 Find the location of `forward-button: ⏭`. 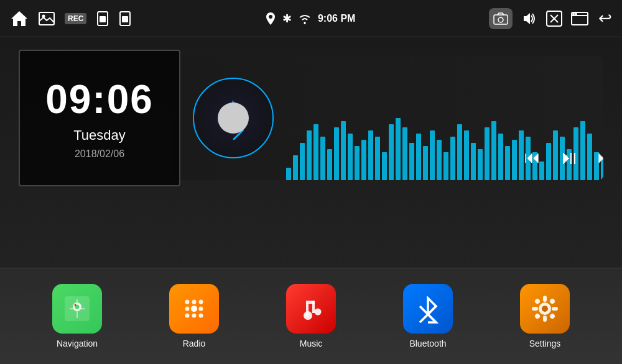

forward-button: ⏭ is located at coordinates (601, 158).